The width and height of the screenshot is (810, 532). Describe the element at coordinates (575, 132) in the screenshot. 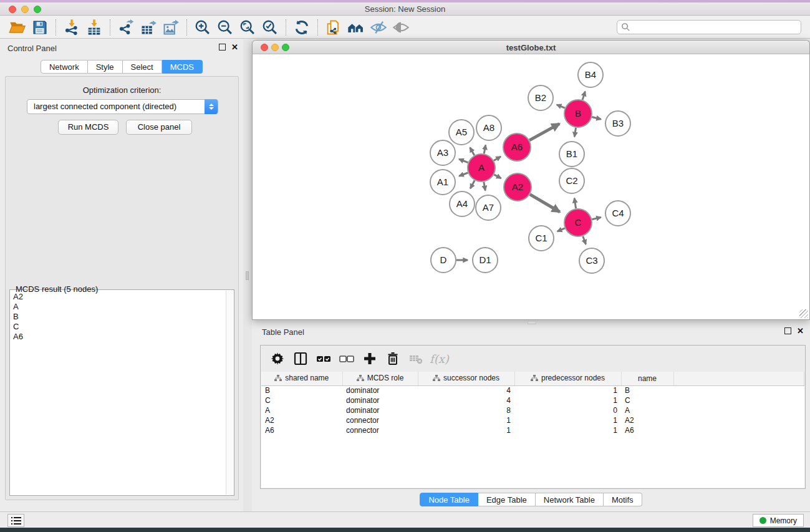

I see `edge-B-B1` at that location.